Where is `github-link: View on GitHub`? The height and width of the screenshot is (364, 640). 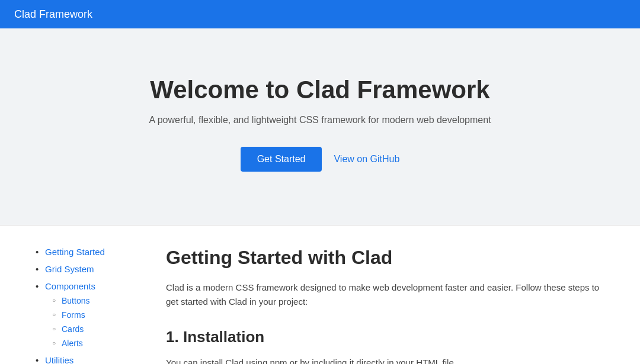
github-link: View on GitHub is located at coordinates (366, 159).